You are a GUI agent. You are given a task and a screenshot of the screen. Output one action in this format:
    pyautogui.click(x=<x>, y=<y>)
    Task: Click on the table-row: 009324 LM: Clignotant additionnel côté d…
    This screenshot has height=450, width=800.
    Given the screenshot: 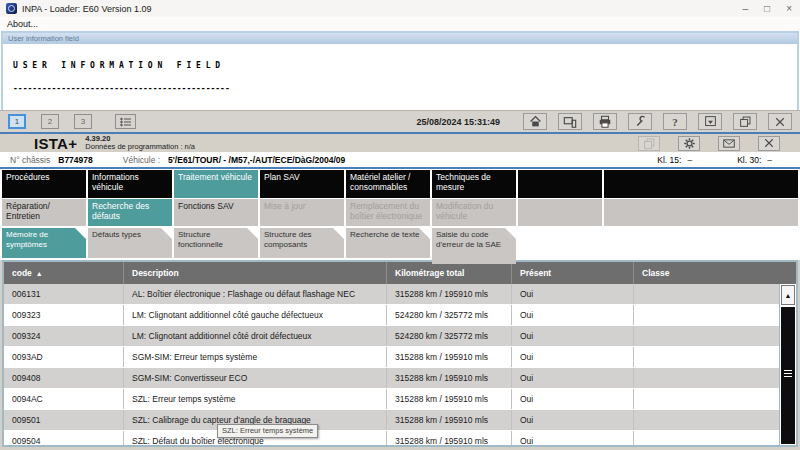 What is the action you would take?
    pyautogui.click(x=392, y=336)
    